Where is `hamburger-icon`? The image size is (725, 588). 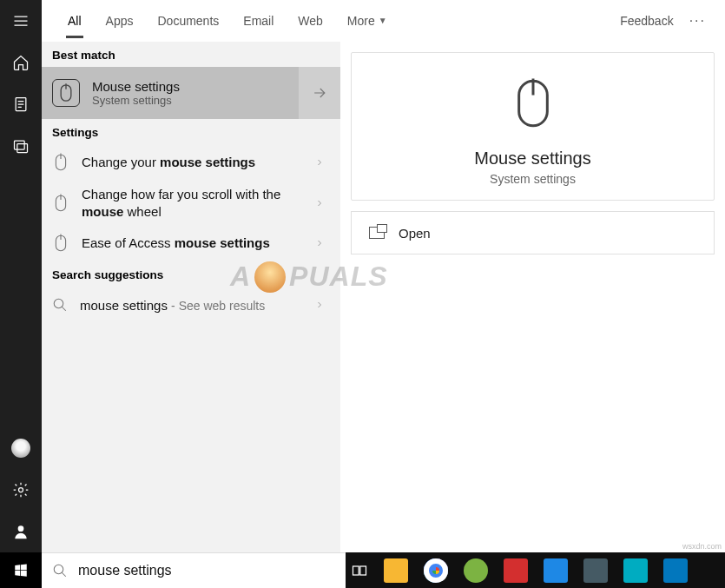 hamburger-icon is located at coordinates (21, 21).